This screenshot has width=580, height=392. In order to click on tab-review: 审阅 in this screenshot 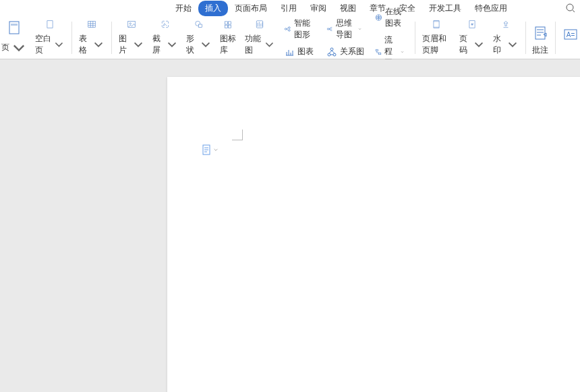, I will do `click(318, 8)`.